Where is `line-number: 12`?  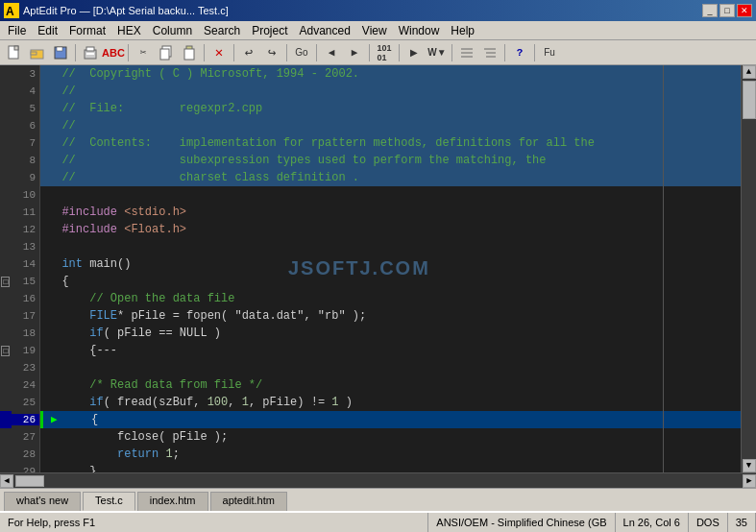 line-number: 12 is located at coordinates (25, 230).